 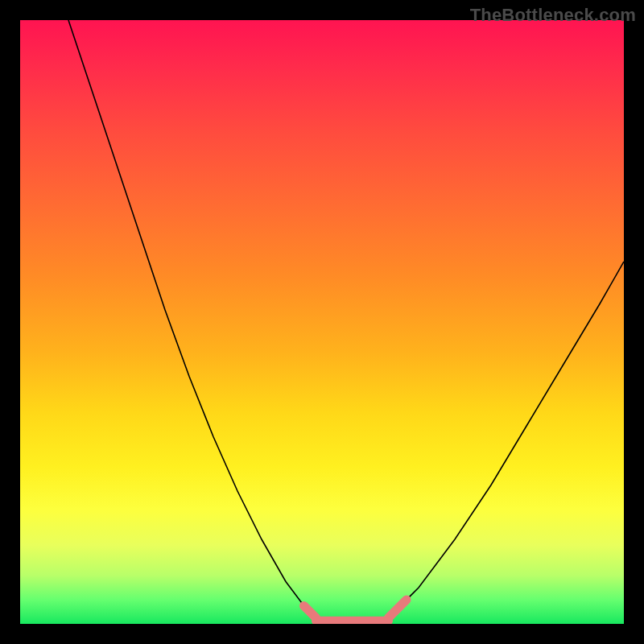 What do you see at coordinates (398, 609) in the screenshot?
I see `right-marker` at bounding box center [398, 609].